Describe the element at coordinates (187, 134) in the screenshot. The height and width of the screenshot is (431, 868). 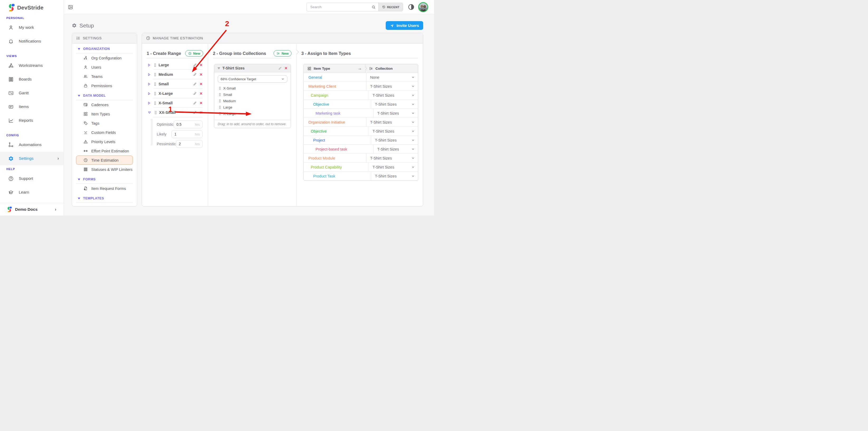
I see `likely-input: 1 hrs` at that location.